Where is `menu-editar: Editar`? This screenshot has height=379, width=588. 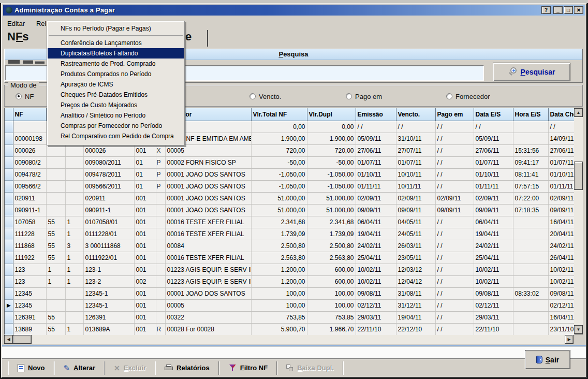
menu-editar: Editar is located at coordinates (16, 24).